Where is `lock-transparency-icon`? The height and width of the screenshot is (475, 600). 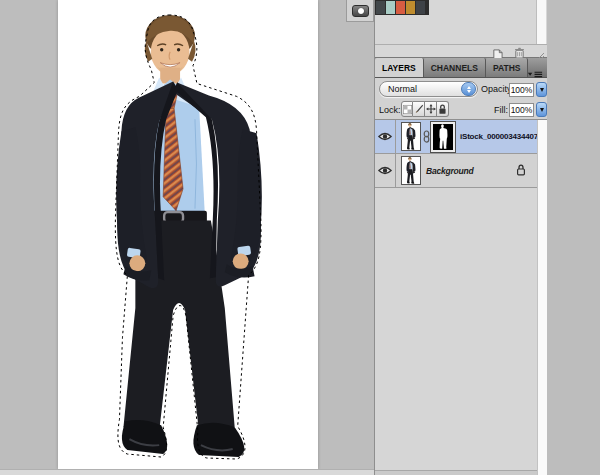 lock-transparency-icon is located at coordinates (408, 110).